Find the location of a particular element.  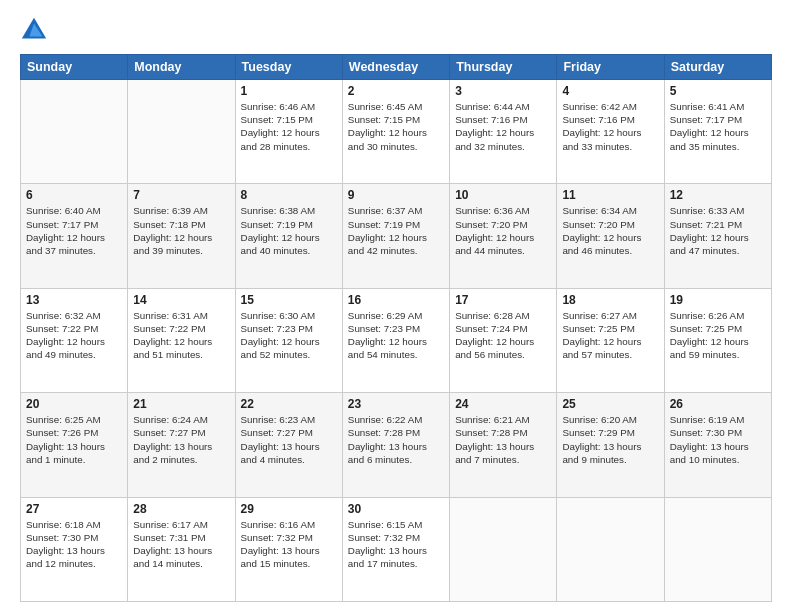

day-cell: 23Sunrise: 6:22 AM Sunset: 7:28 PM Dayli… is located at coordinates (396, 445).